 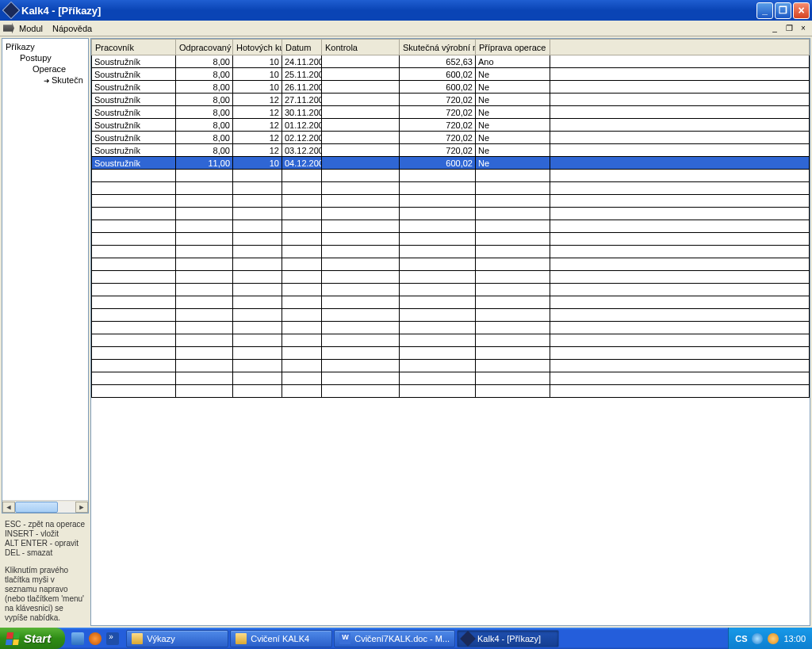 I want to click on show-desktop-icon, so click(x=78, y=639).